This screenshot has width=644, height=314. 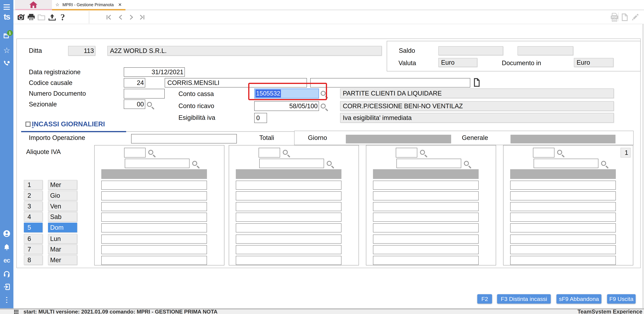 I want to click on codice-causale-code-field: 24, so click(x=134, y=83).